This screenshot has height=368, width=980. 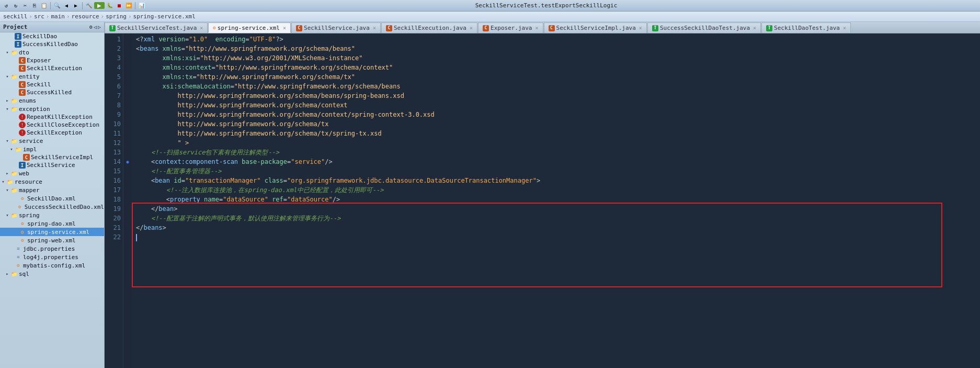 I want to click on copy-icon: ⎘, so click(x=35, y=6).